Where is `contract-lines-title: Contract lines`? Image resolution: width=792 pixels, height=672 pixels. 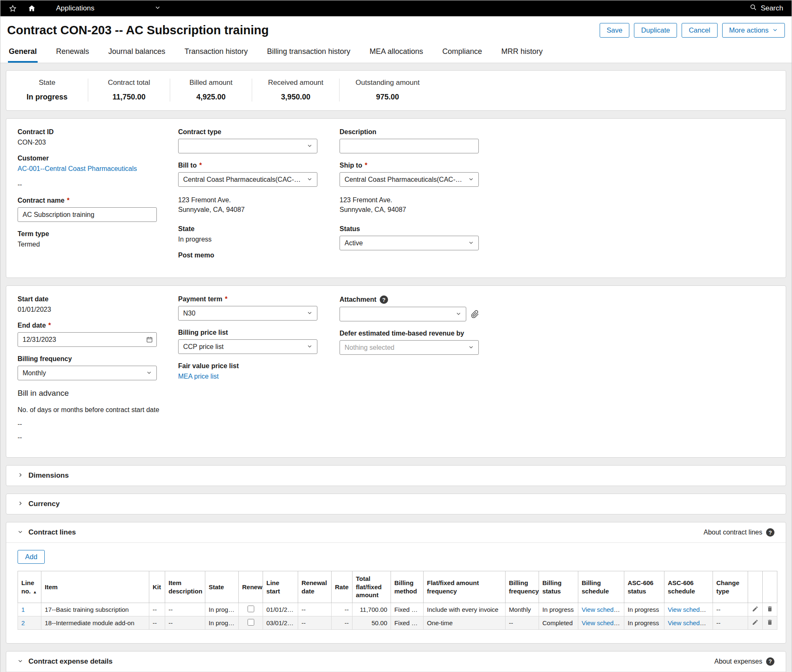
contract-lines-title: Contract lines is located at coordinates (52, 532).